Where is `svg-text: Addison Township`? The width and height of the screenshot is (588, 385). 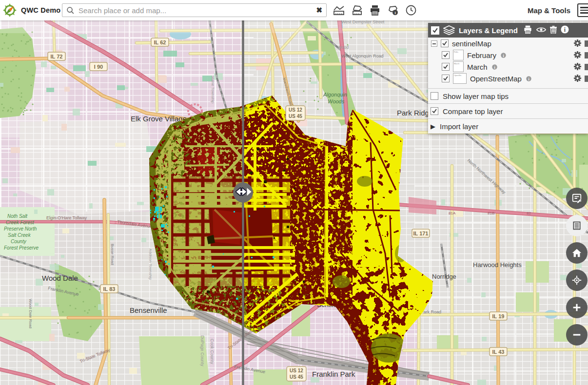
svg-text: Addison Township is located at coordinates (150, 264).